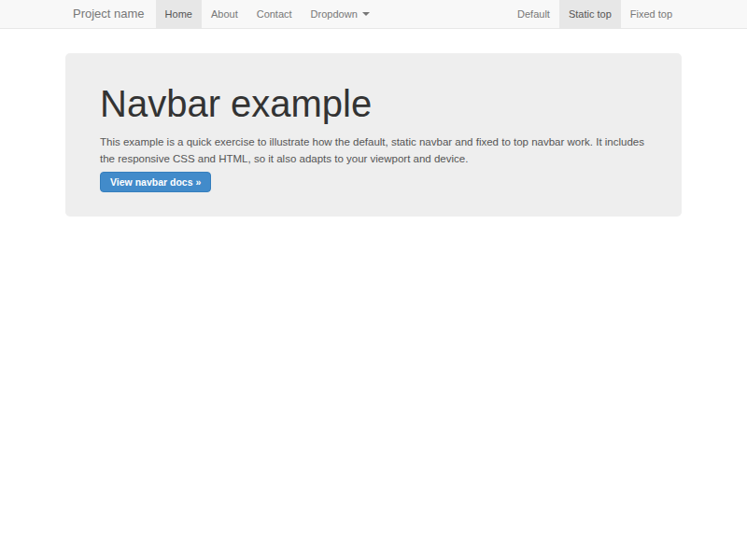 The width and height of the screenshot is (747, 560). What do you see at coordinates (110, 14) in the screenshot?
I see `navbar-brand: Project name` at bounding box center [110, 14].